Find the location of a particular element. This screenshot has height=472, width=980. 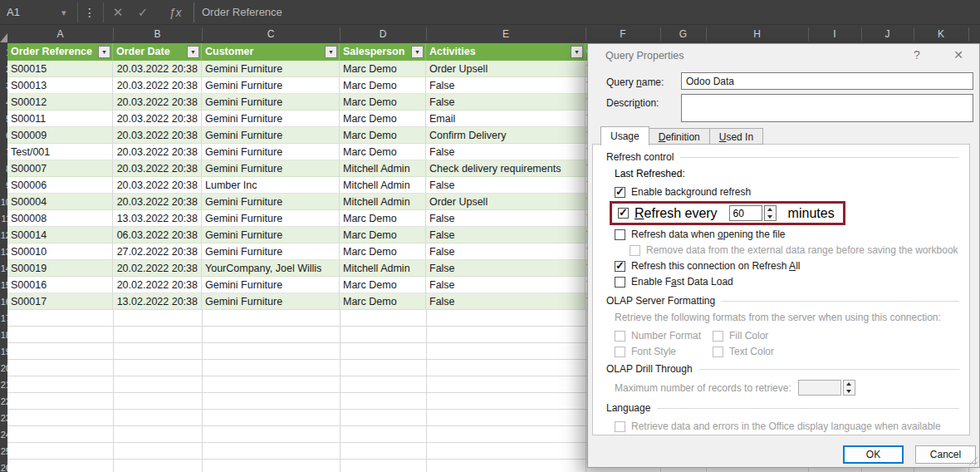

close-icon: ✕ is located at coordinates (958, 55).